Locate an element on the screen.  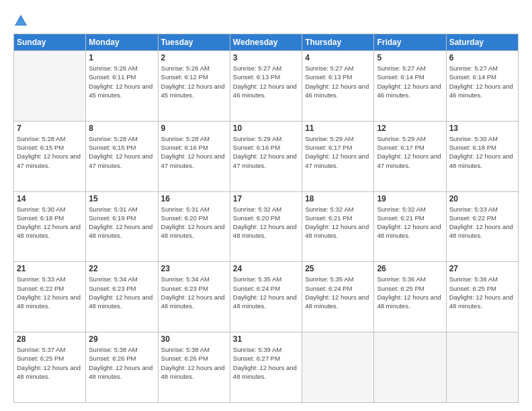
calendar-day-cell: 29Sunrise: 5:38 AM Sunset: 6:26 PM Dayli… is located at coordinates (122, 368).